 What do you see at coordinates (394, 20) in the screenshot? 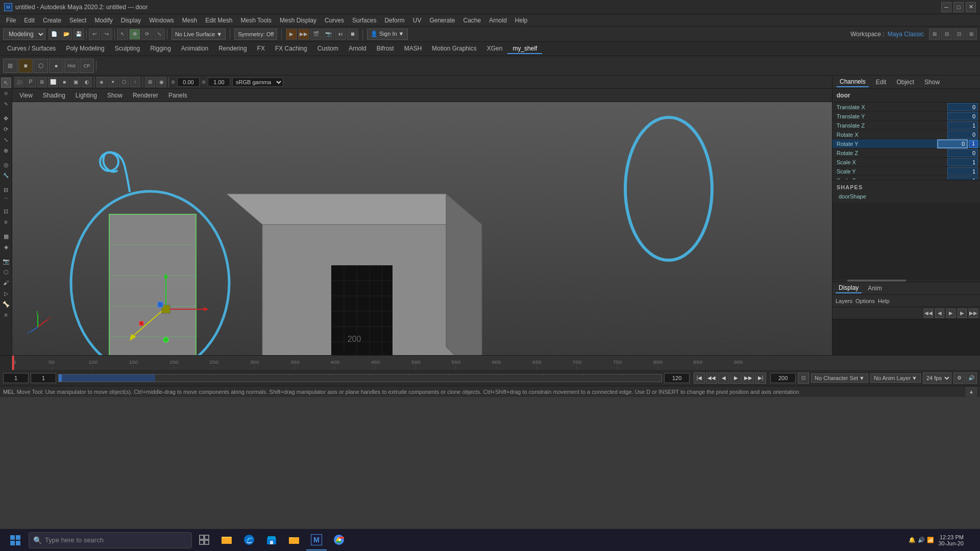
I see `menu-deform: Deform` at bounding box center [394, 20].